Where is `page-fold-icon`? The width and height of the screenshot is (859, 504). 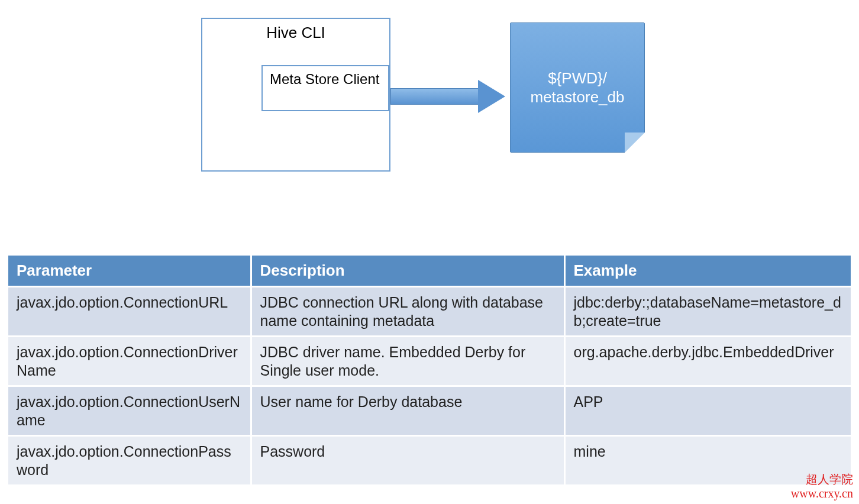 page-fold-icon is located at coordinates (635, 143).